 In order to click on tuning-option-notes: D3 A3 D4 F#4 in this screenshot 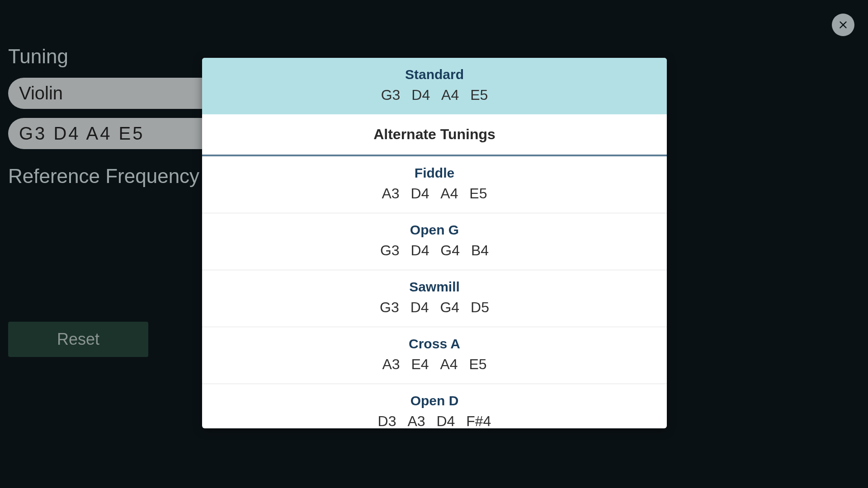, I will do `click(434, 421)`.